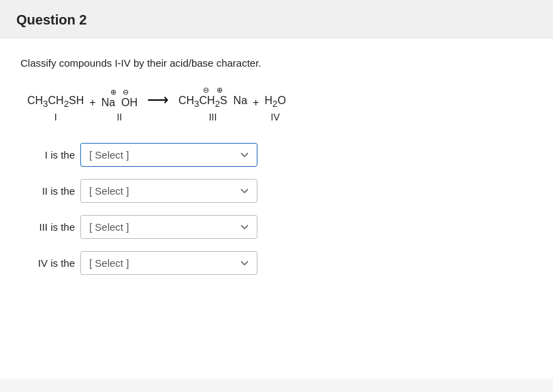 Image resolution: width=553 pixels, height=392 pixels. Describe the element at coordinates (48, 155) in the screenshot. I see `dropdown-label-I: I is the` at that location.